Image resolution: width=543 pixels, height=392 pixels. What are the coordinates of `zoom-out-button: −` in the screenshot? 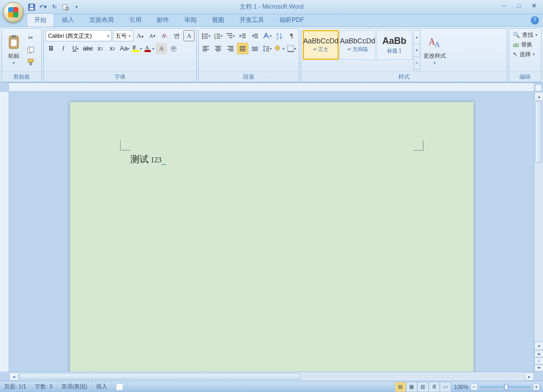 It's located at (474, 387).